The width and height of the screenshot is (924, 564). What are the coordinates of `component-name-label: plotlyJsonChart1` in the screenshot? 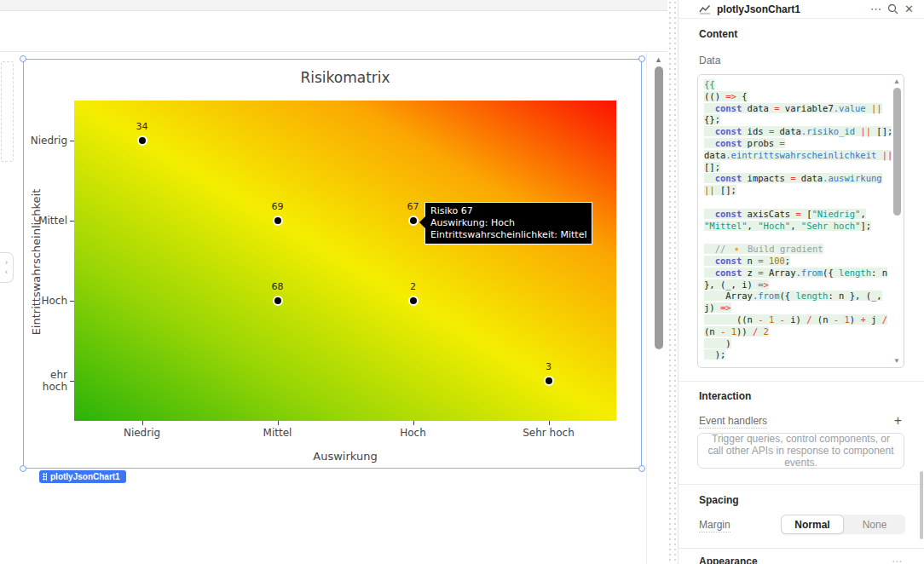 It's located at (85, 477).